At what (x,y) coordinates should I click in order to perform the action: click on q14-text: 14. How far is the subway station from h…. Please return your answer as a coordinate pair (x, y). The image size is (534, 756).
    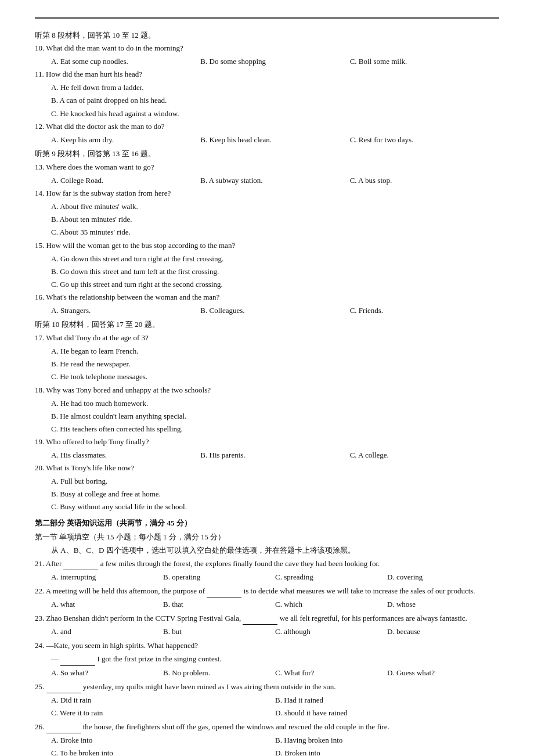
    Looking at the image, I should click on (267, 193).